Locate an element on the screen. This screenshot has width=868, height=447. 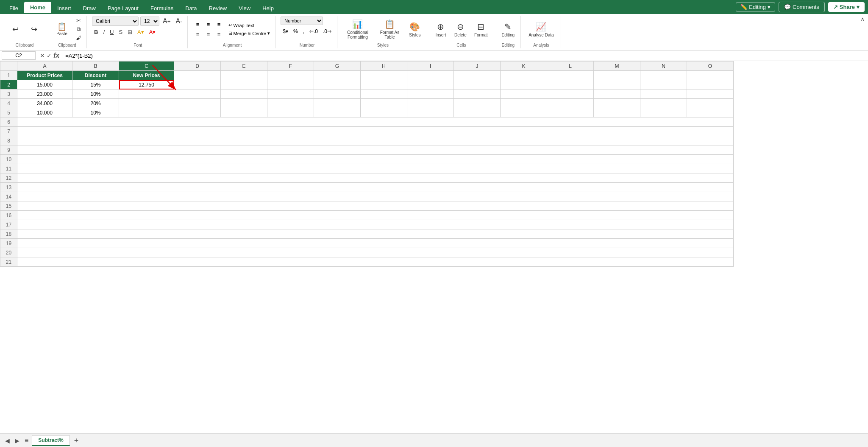
percent-button: % is located at coordinates (296, 31).